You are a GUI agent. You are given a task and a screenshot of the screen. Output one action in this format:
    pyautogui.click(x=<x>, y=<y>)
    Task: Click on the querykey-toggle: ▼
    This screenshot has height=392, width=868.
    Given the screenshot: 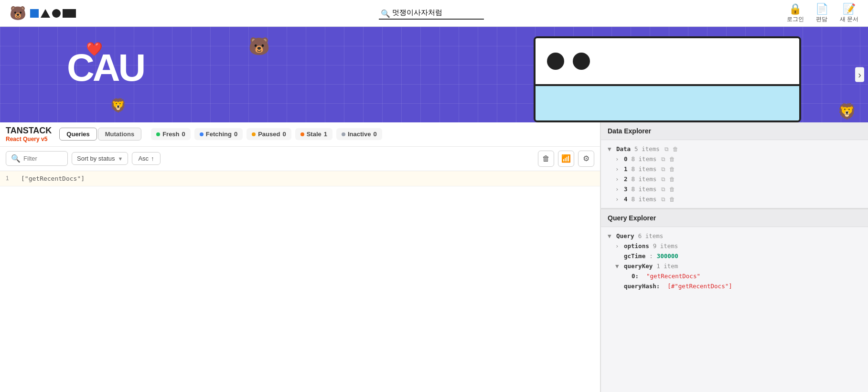 What is the action you would take?
    pyautogui.click(x=619, y=266)
    